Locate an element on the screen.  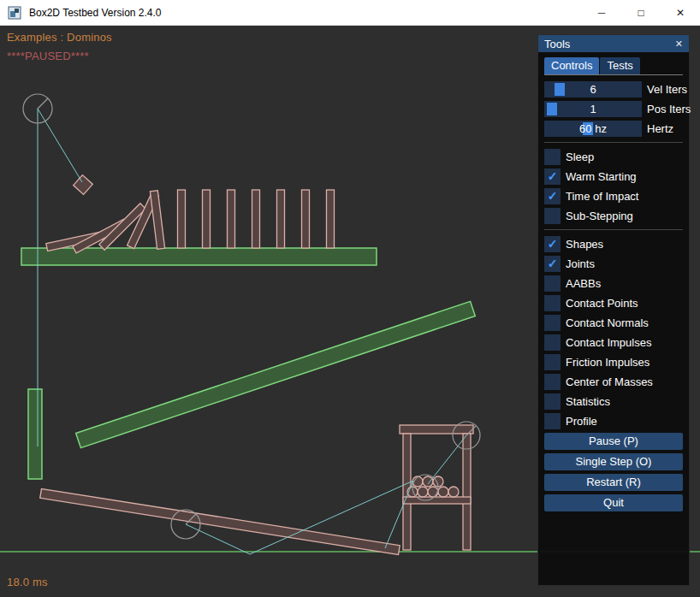
checkbox-label: Center of Masses is located at coordinates (609, 381).